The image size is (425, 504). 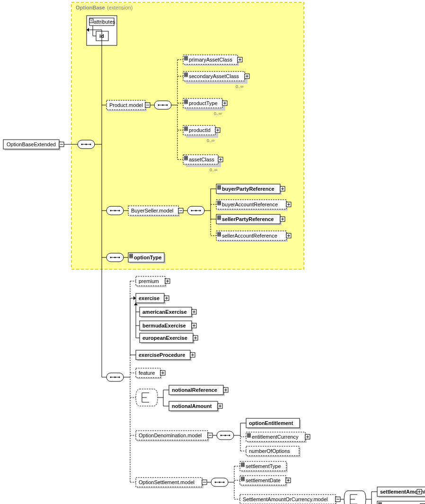 What do you see at coordinates (401, 492) in the screenshot?
I see `settlementAmount: settlementAmount` at bounding box center [401, 492].